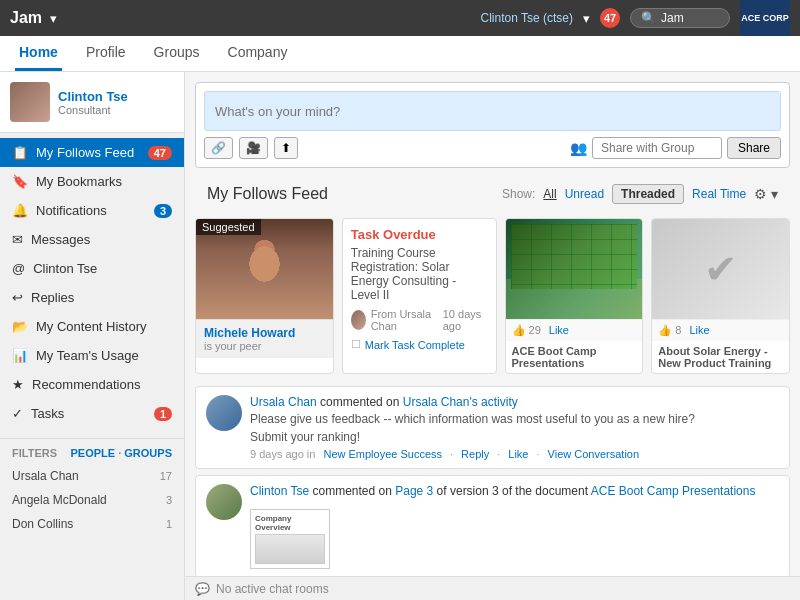 The image size is (800, 600). What do you see at coordinates (420, 344) in the screenshot?
I see `mark-task-complete: ☐ Mark Task Complete` at bounding box center [420, 344].